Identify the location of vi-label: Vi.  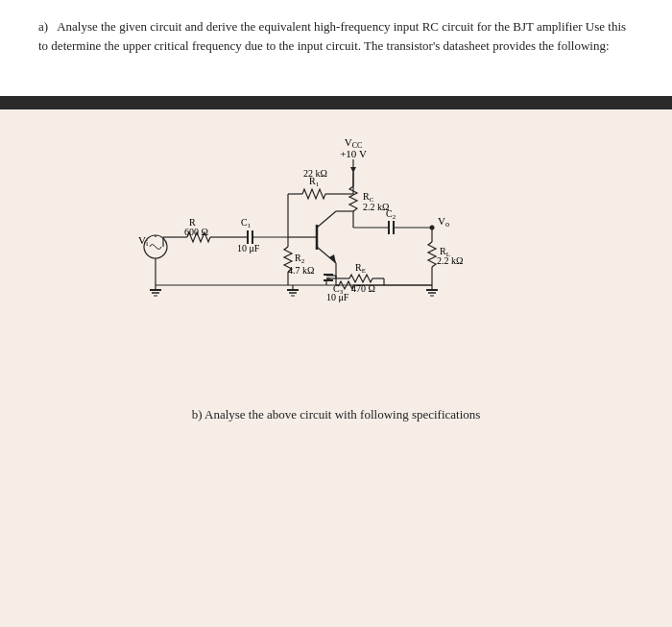
(144, 241).